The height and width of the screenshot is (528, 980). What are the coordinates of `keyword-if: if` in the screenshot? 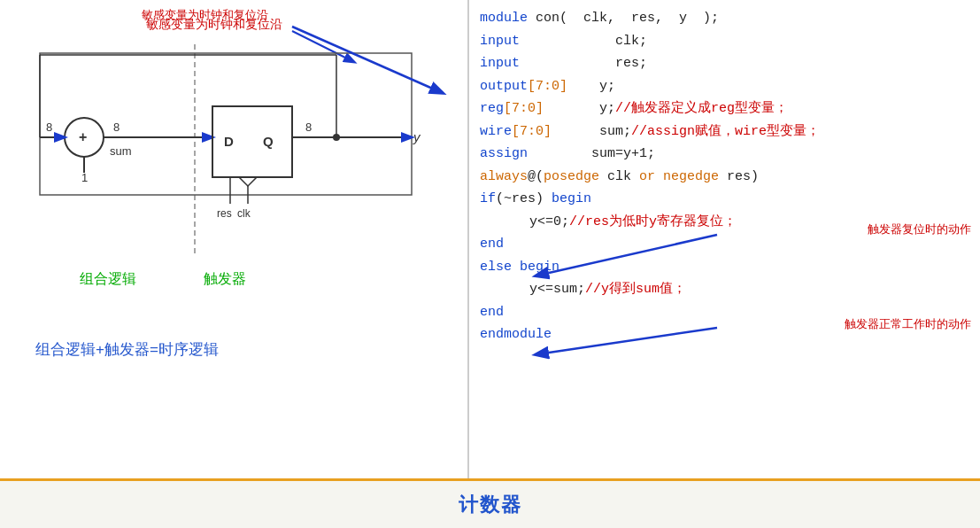 It's located at (488, 199).